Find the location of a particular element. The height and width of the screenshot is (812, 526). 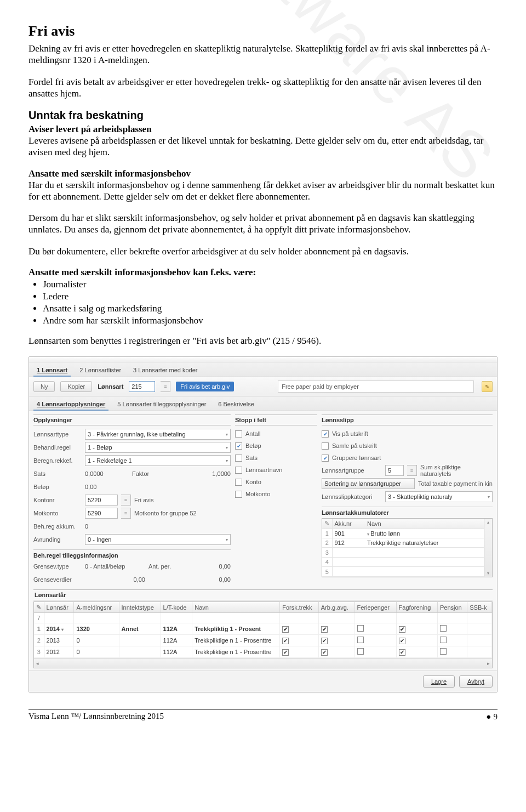

tab-lonnsartlister: 2 Lønnsartlister is located at coordinates (100, 371).